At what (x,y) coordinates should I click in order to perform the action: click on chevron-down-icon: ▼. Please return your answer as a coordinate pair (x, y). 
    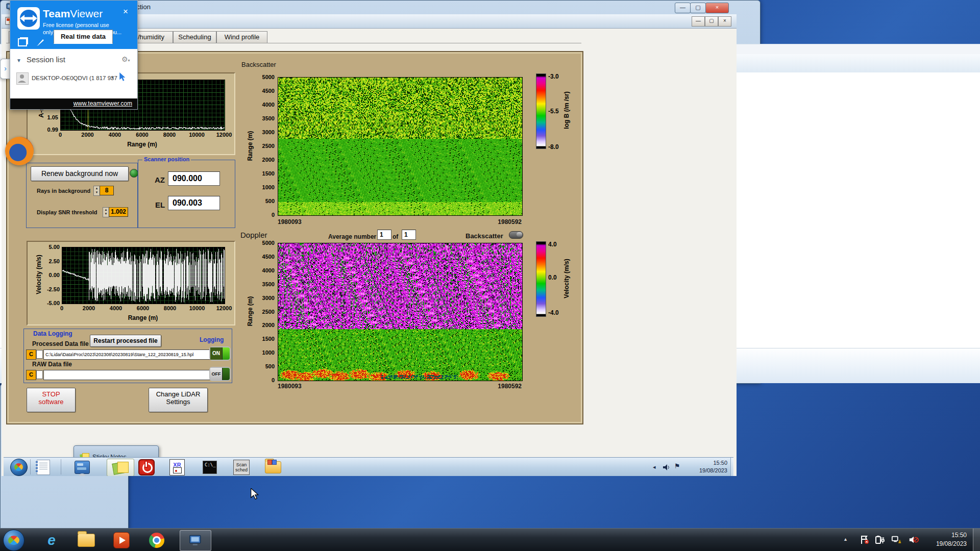
    Looking at the image, I should click on (112, 78).